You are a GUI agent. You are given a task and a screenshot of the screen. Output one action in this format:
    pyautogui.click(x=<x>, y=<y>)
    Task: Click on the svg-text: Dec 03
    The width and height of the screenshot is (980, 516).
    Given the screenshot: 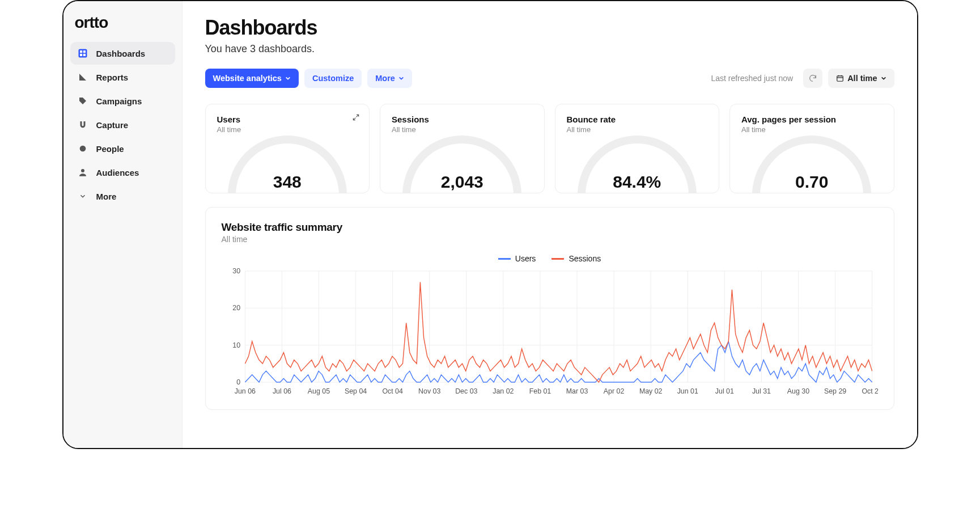 What is the action you would take?
    pyautogui.click(x=466, y=391)
    